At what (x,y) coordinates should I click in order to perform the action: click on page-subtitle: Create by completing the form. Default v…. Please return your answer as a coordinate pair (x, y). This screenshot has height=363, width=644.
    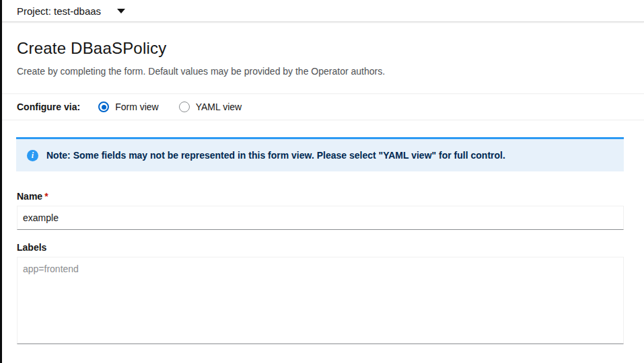
    Looking at the image, I should click on (320, 71).